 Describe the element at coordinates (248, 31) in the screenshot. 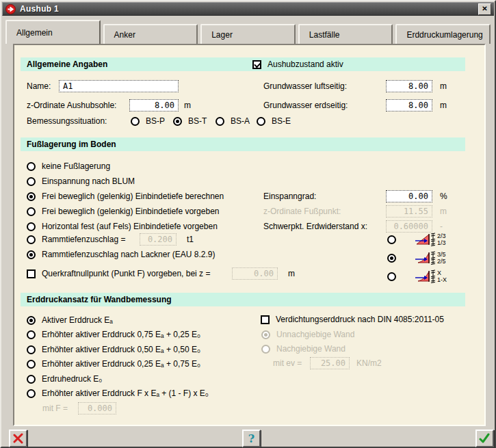

I see `tab-bar: Allgemein Anker Lager Lastfälle Erddruck…` at that location.